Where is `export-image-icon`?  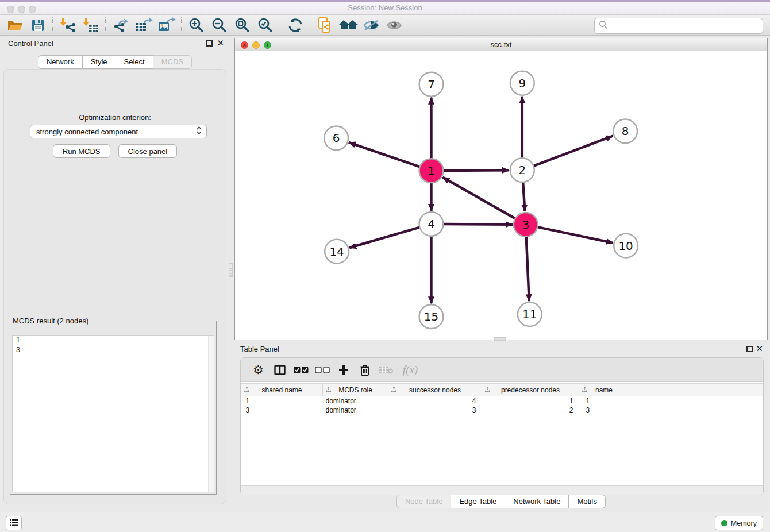 export-image-icon is located at coordinates (167, 25).